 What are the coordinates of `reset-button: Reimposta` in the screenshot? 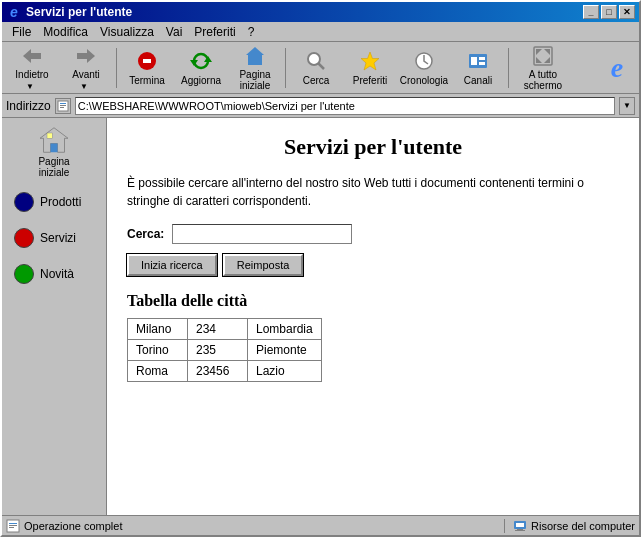 It's located at (264, 265).